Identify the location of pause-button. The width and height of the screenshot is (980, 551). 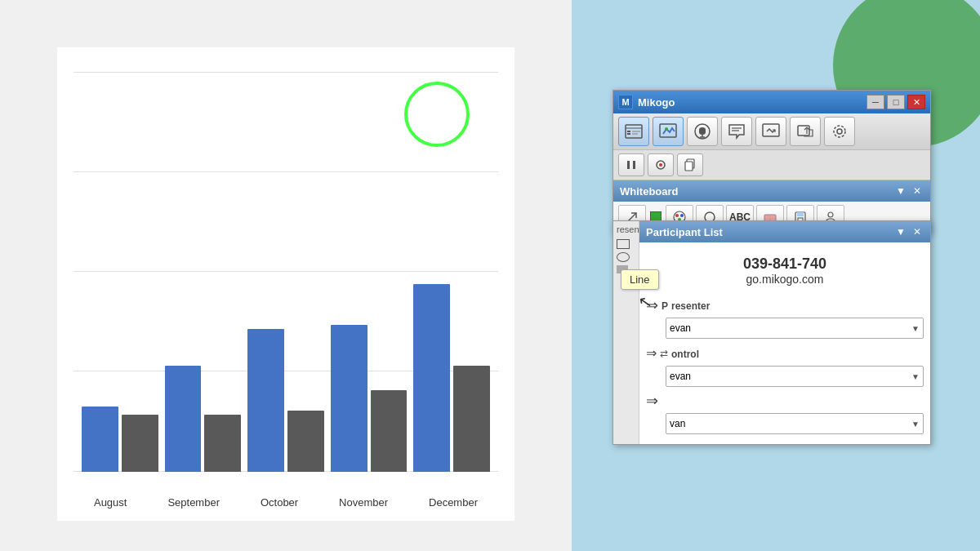
(631, 165).